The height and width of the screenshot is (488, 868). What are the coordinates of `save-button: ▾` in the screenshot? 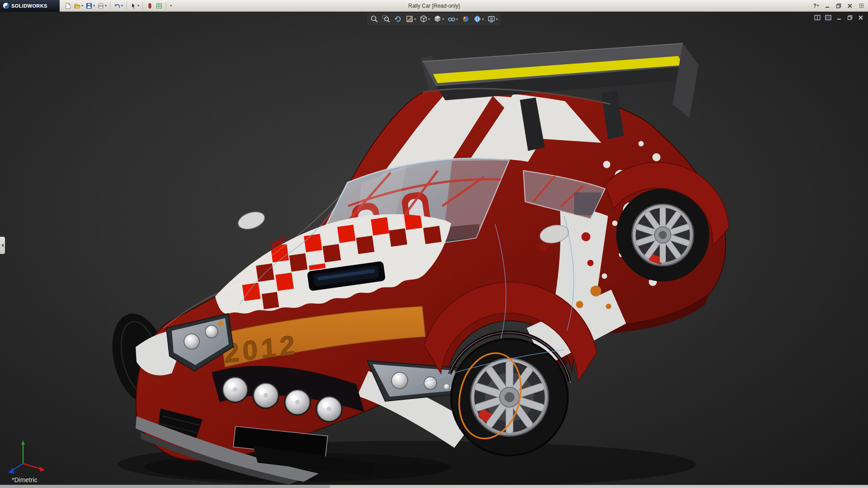 It's located at (90, 6).